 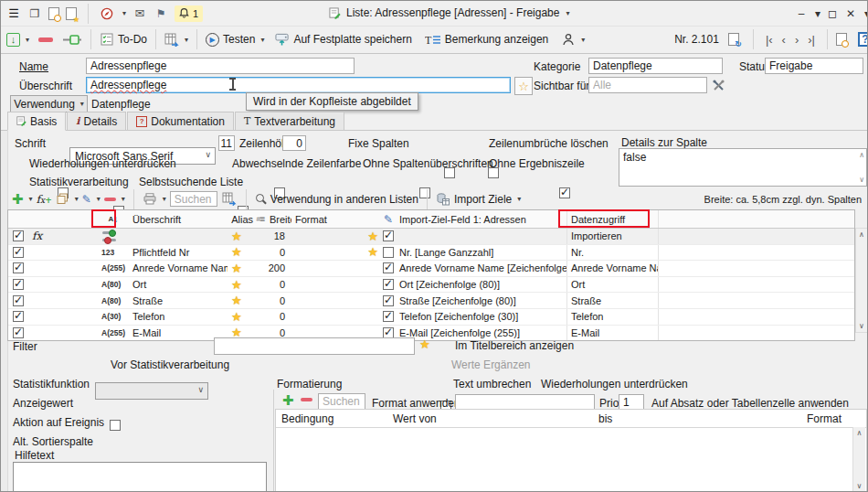 I want to click on grid-search-input, so click(x=194, y=199).